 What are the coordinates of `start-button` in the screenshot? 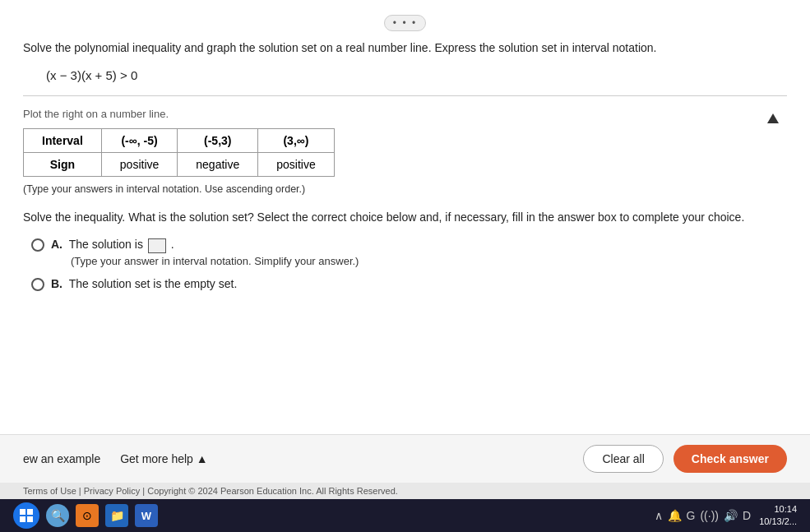 It's located at (26, 516).